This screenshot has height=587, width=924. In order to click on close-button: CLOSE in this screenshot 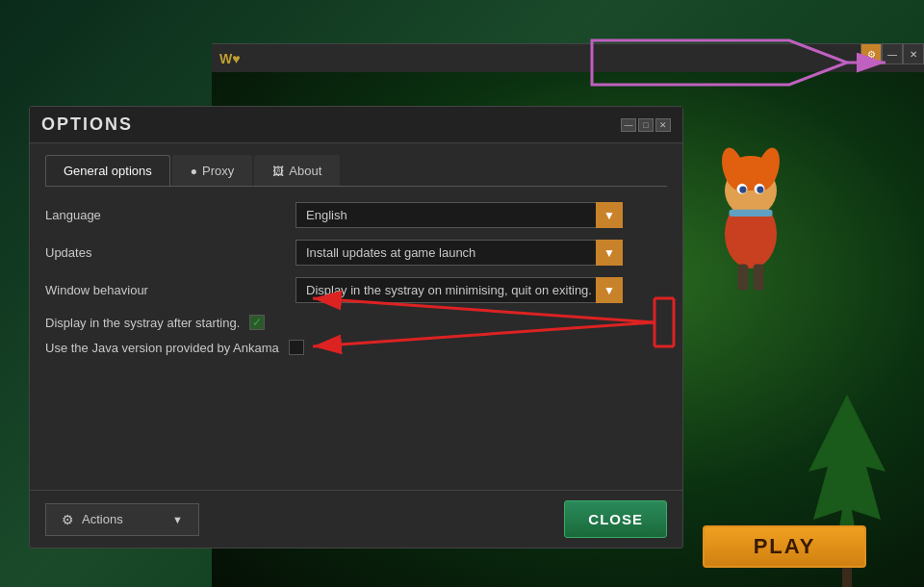, I will do `click(616, 520)`.